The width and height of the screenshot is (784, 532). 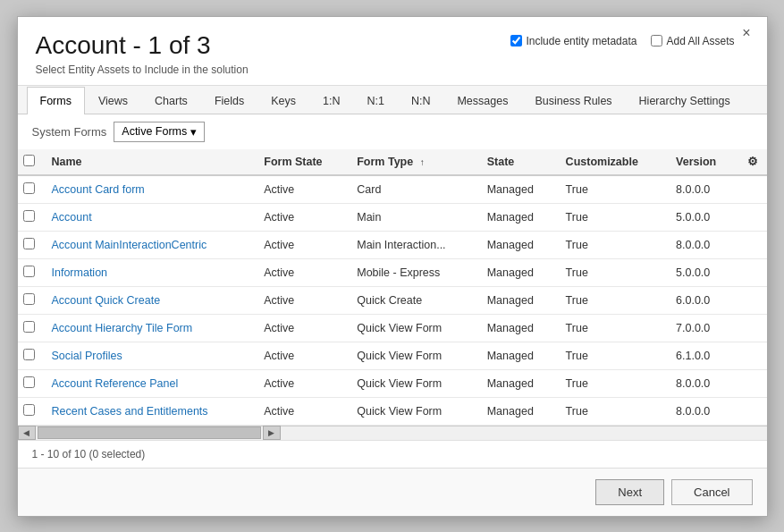 What do you see at coordinates (392, 433) in the screenshot?
I see `horizontal-scrollbar: ◀ ▶` at bounding box center [392, 433].